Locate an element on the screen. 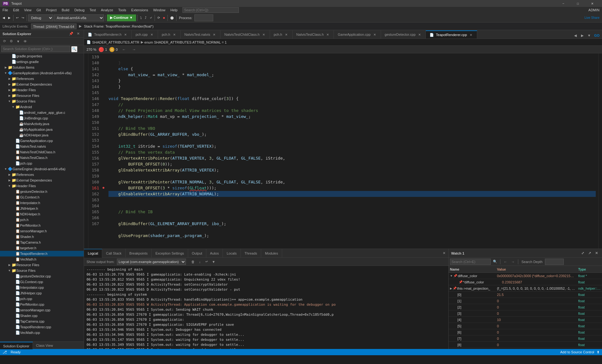 This screenshot has width=602, height=364. tree-item-mainactivity.java: ☕ MainActivity.java is located at coordinates (42, 124).